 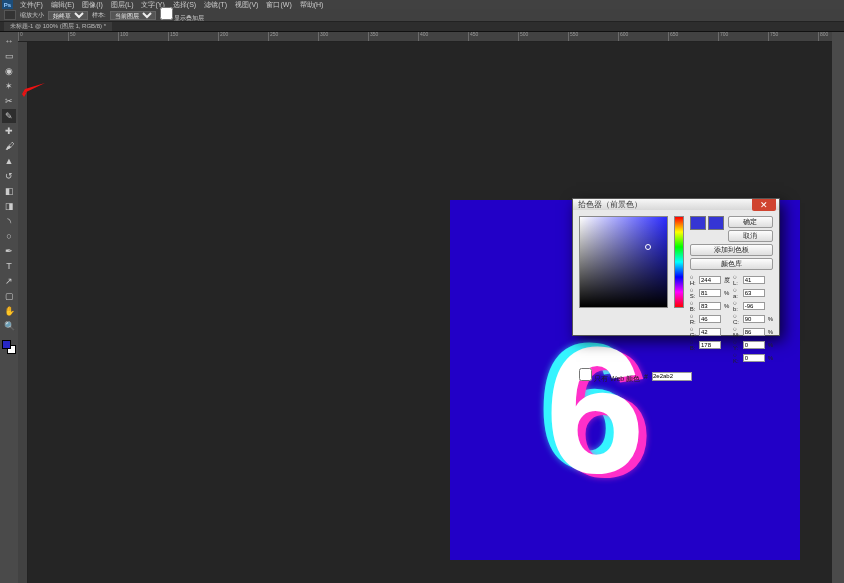 What do you see at coordinates (698, 223) in the screenshot?
I see `new-color-swatch` at bounding box center [698, 223].